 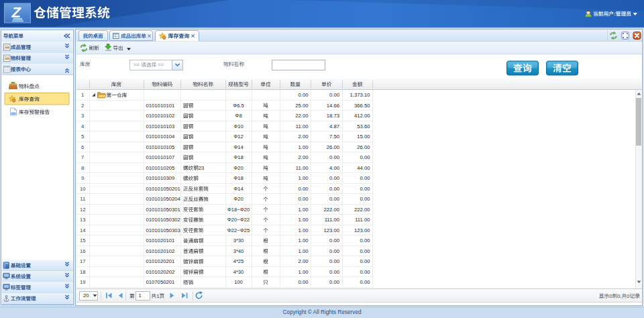 What do you see at coordinates (161, 148) in the screenshot?
I see `svg-text: 0101010105` at bounding box center [161, 148].